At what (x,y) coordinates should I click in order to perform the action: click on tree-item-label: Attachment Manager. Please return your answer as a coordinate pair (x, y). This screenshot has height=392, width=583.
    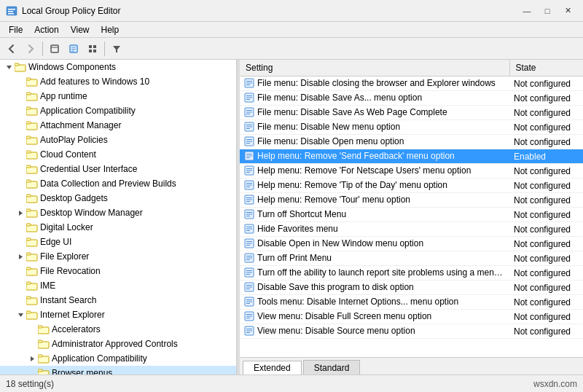
    Looking at the image, I should click on (80, 125).